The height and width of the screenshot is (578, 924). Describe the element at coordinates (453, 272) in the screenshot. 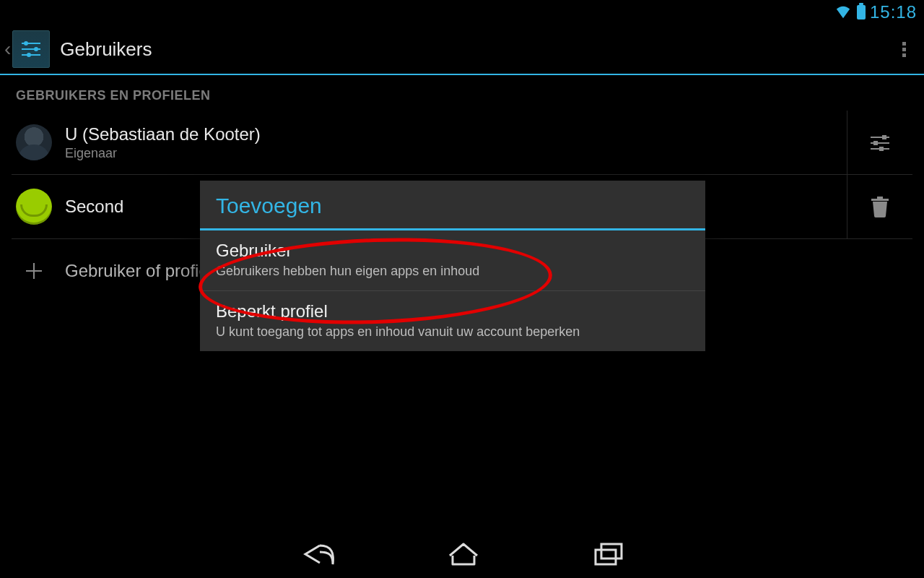

I see `dialog-option-subtitle: Gebruikers hebben hun eigen apps en inho…` at that location.